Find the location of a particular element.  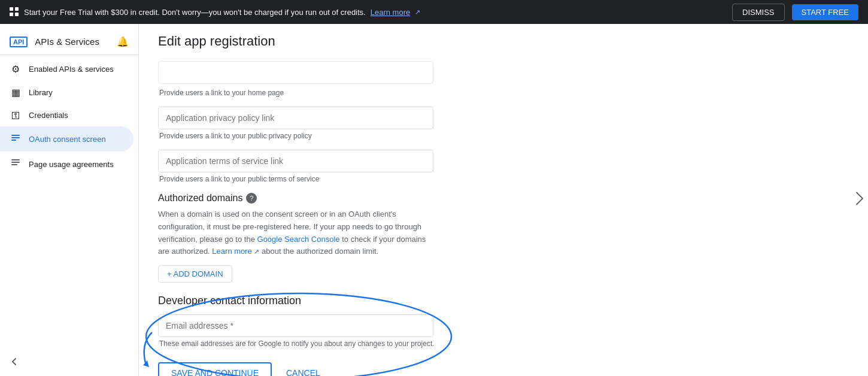

page-title: Edit app registration is located at coordinates (408, 41).